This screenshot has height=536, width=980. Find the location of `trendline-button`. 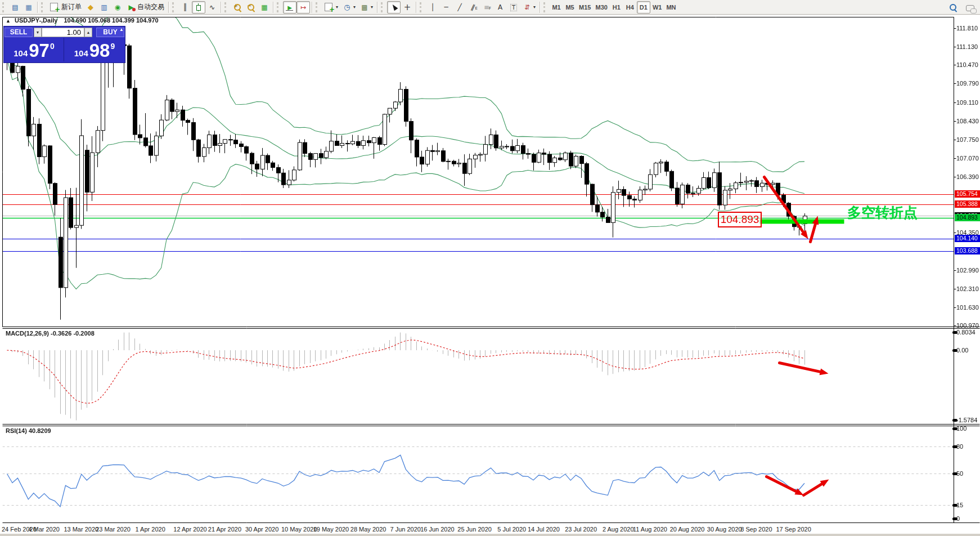

trendline-button is located at coordinates (460, 7).